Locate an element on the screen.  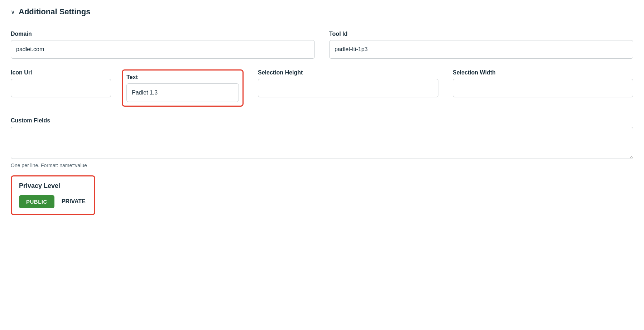
chevron-icon: ∨ is located at coordinates (13, 12).